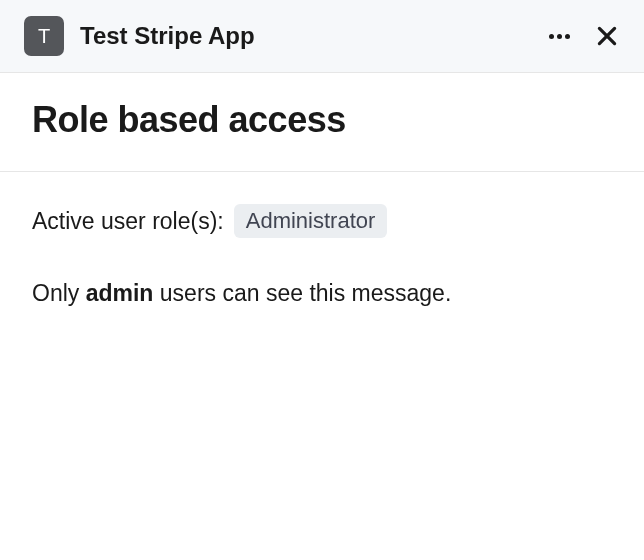 This screenshot has width=644, height=560. What do you see at coordinates (607, 36) in the screenshot?
I see `close-icon` at bounding box center [607, 36].